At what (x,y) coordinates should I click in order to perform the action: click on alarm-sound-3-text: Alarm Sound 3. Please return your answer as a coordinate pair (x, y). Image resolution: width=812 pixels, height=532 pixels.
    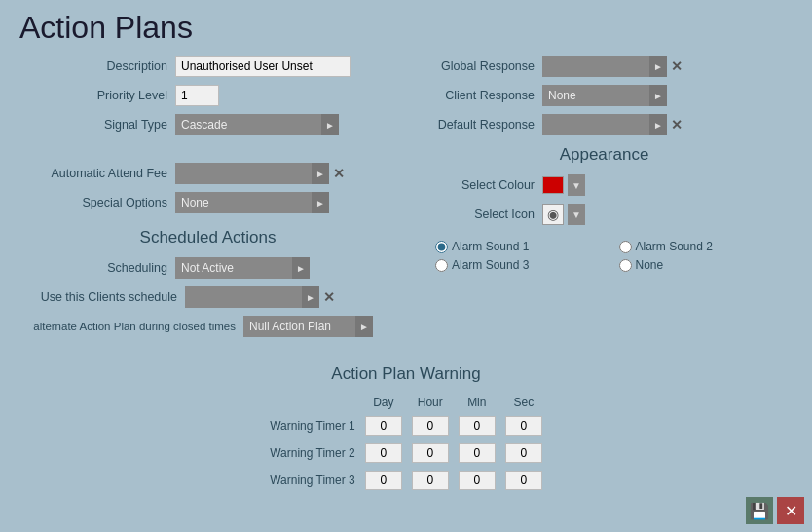
    Looking at the image, I should click on (491, 265).